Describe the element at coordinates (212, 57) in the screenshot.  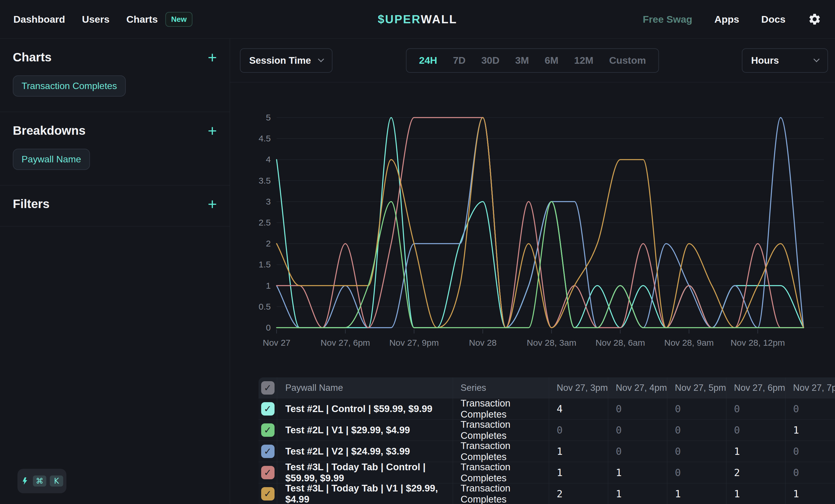
I see `add-charts-plus-icon: +` at that location.